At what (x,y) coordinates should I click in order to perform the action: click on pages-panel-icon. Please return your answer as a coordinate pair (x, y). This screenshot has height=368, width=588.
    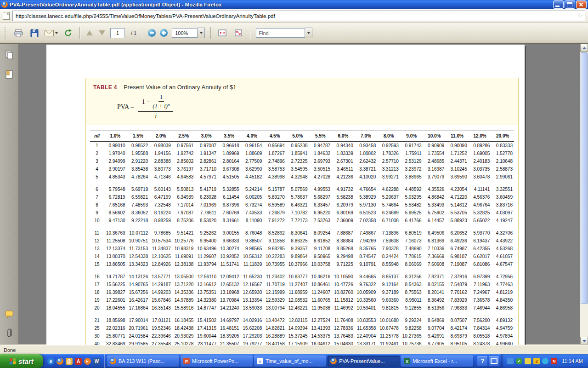
    Looking at the image, I should click on (9, 55).